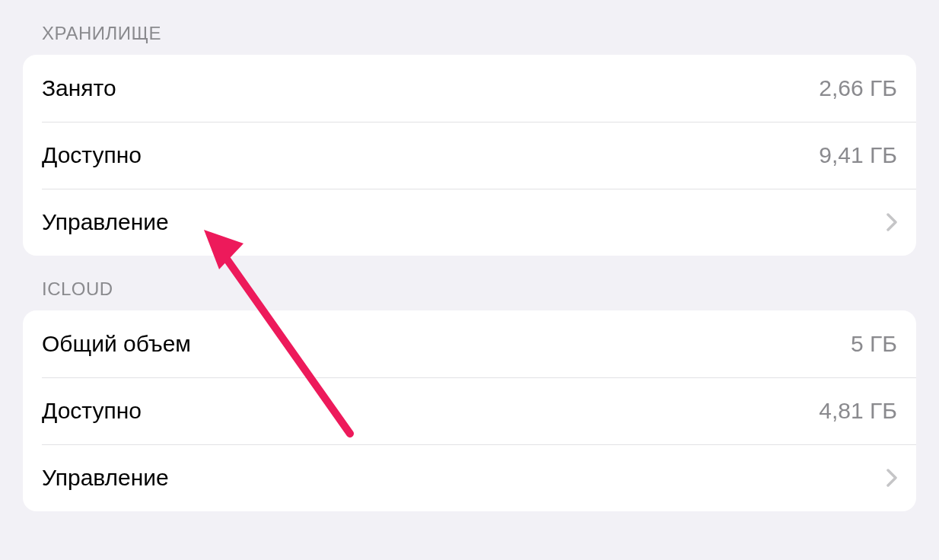 This screenshot has width=939, height=560. I want to click on icloud-manage-row: Управление, so click(470, 478).